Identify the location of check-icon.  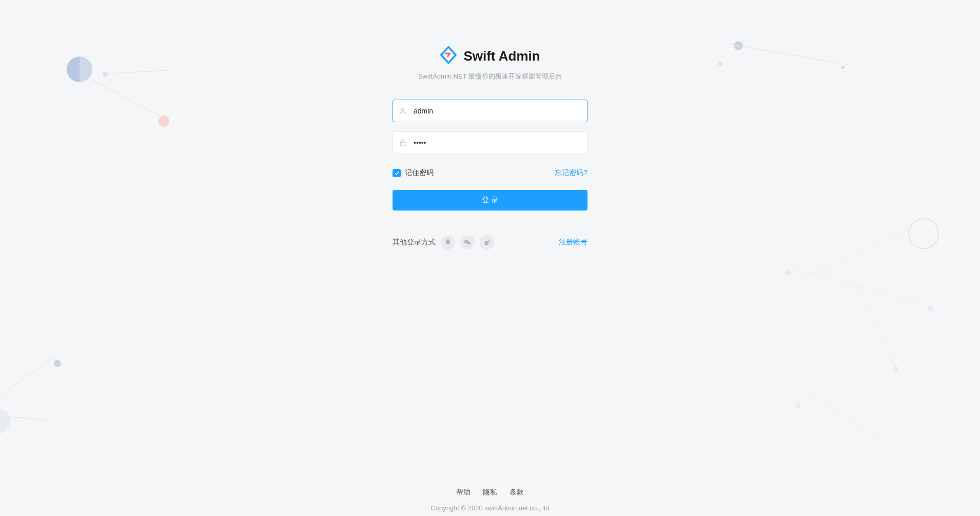
(397, 173).